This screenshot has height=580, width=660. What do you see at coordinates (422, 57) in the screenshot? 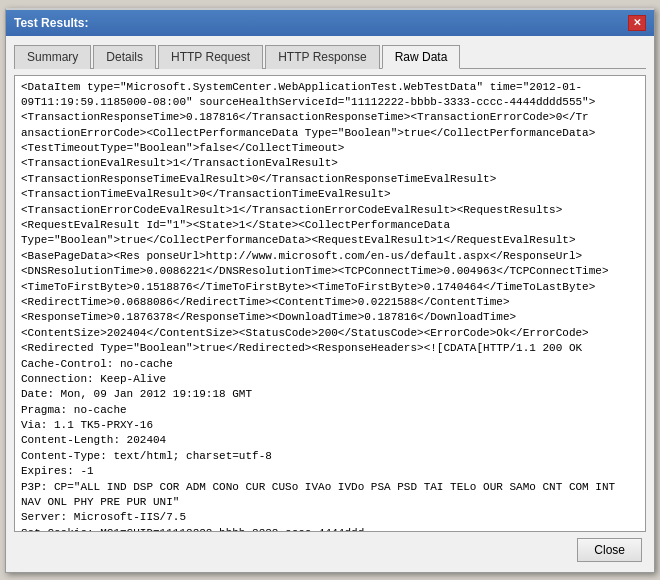
I see `tab-raw-data: Raw Data` at bounding box center [422, 57].